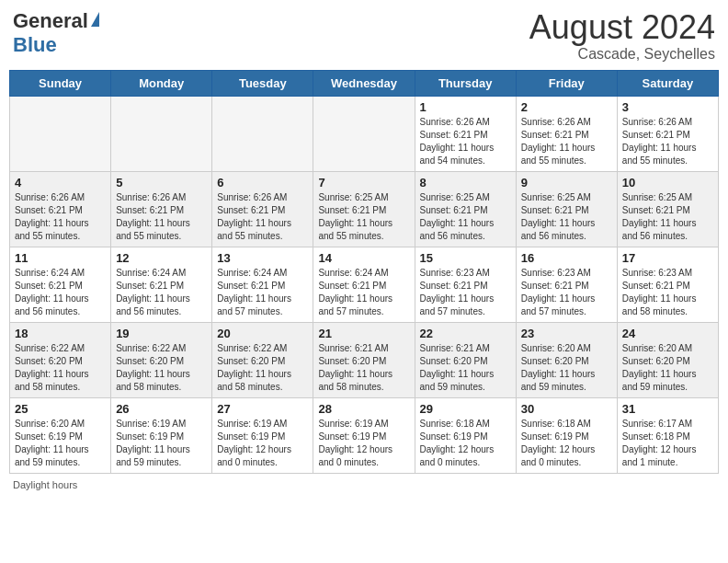  I want to click on day-number: 13, so click(263, 258).